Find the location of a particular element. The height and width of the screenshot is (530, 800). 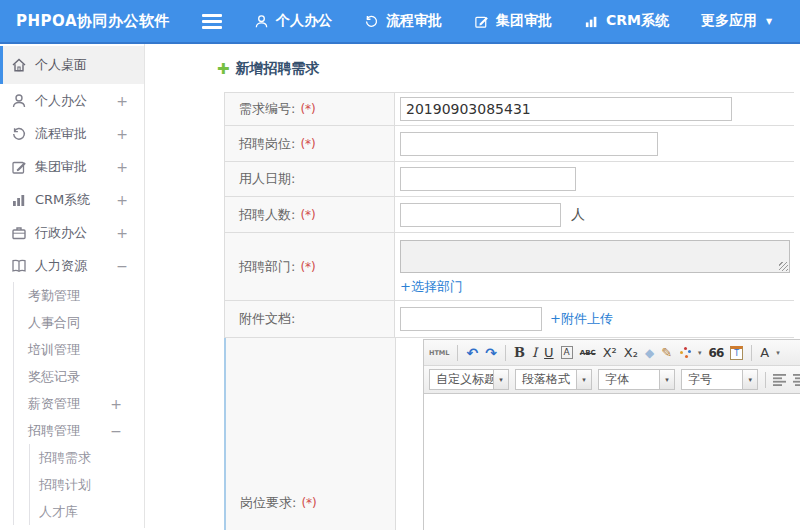

nav-personal-office: 个人办公 is located at coordinates (293, 21).